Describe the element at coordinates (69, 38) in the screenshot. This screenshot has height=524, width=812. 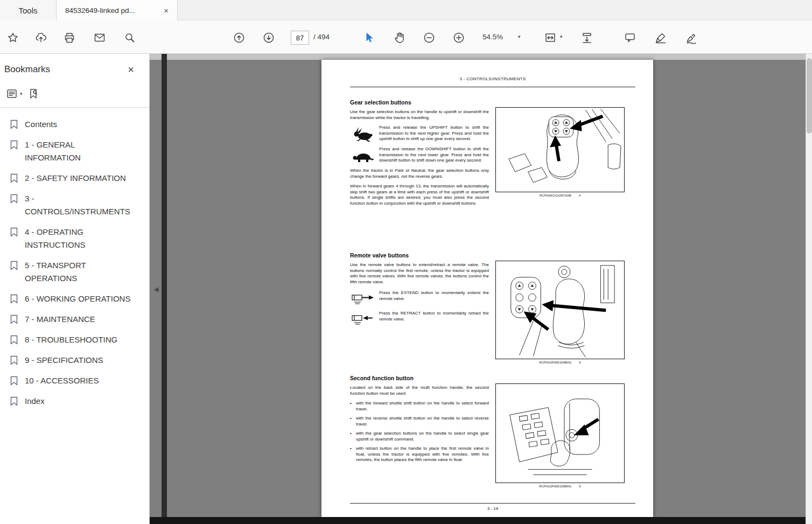
I see `print-icon` at that location.